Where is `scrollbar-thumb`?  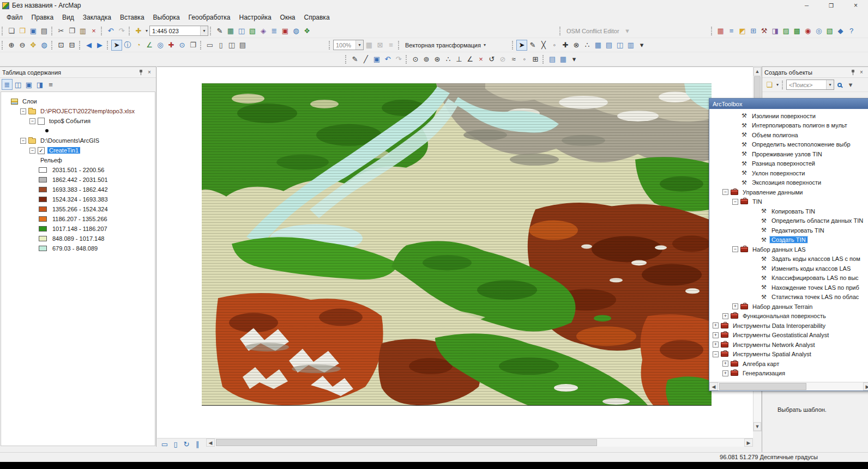 scrollbar-thumb is located at coordinates (763, 387).